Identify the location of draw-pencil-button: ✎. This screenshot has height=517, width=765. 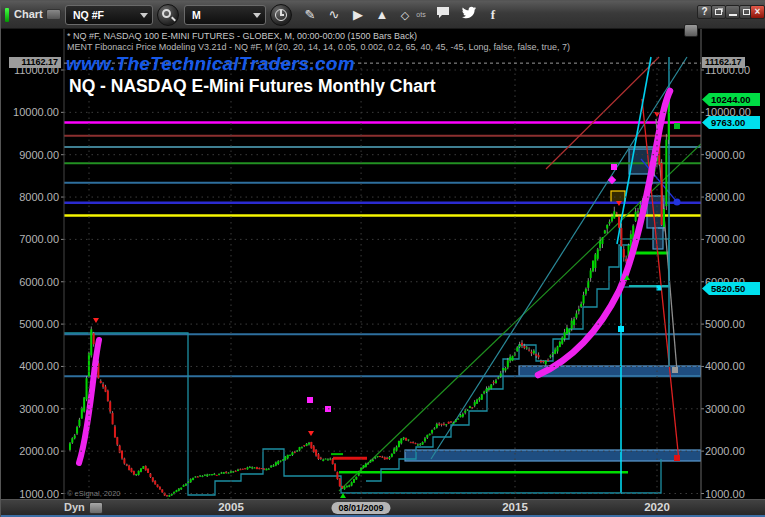
(310, 15).